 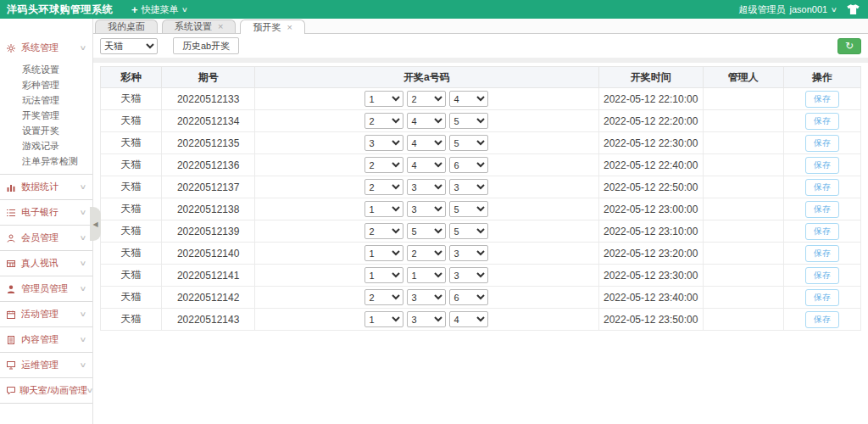 I want to click on sidebar-section-label: 内容管理, so click(x=40, y=339).